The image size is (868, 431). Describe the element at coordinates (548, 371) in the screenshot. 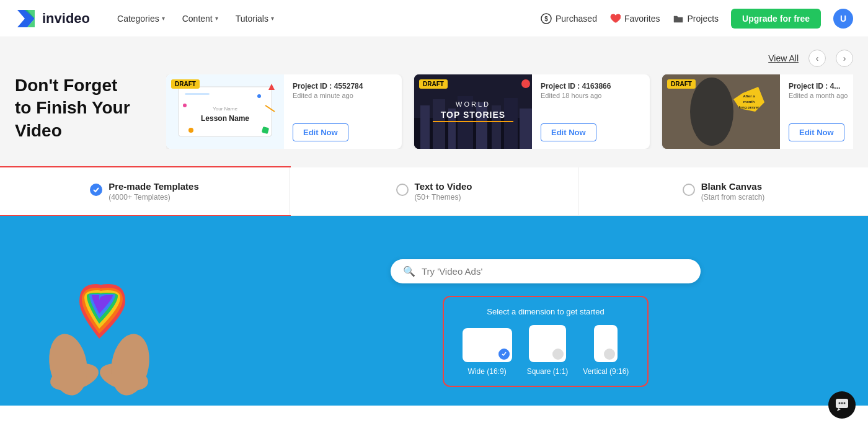

I see `dim-label: Square (1:1)` at that location.